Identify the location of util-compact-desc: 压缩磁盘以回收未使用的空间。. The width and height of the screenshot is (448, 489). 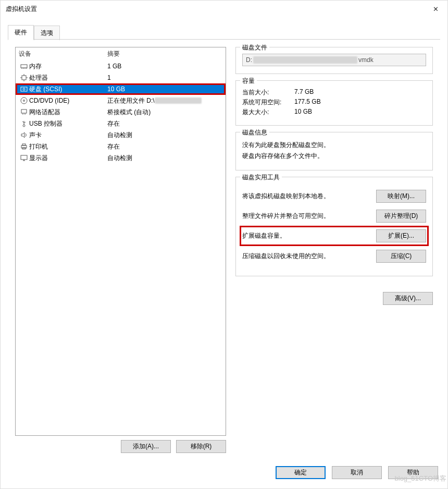
(306, 256).